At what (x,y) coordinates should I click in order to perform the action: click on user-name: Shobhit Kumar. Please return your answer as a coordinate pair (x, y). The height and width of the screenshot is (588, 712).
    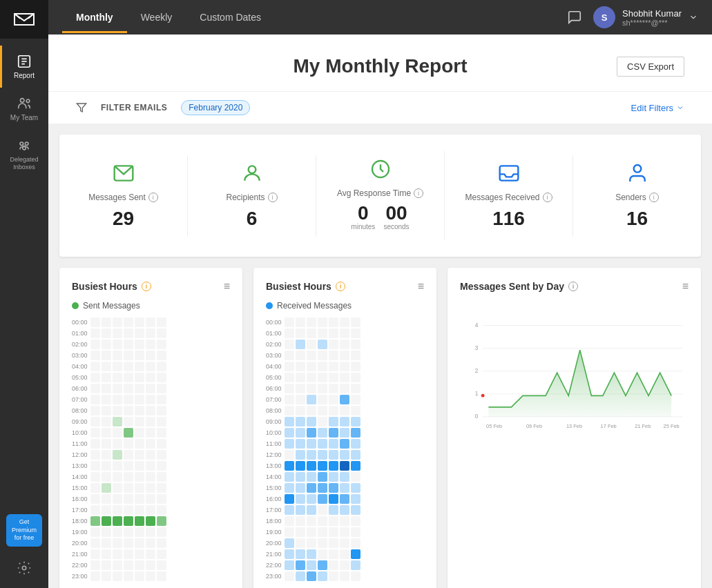
    Looking at the image, I should click on (652, 14).